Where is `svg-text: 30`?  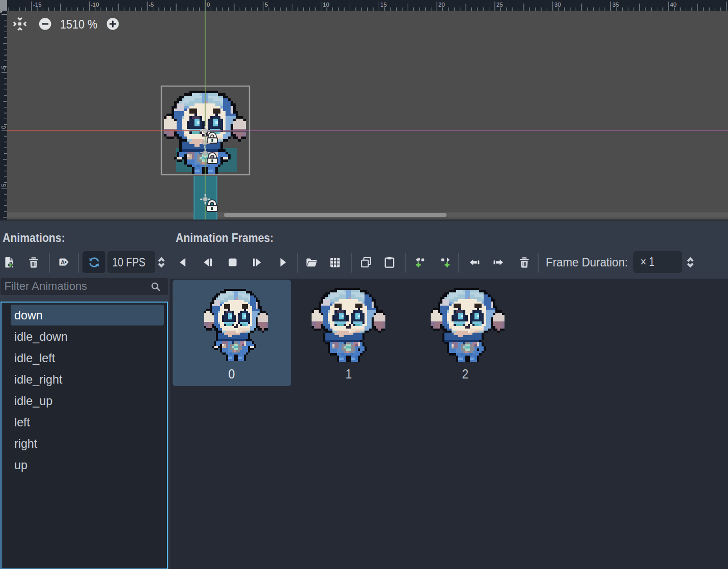 svg-text: 30 is located at coordinates (558, 5).